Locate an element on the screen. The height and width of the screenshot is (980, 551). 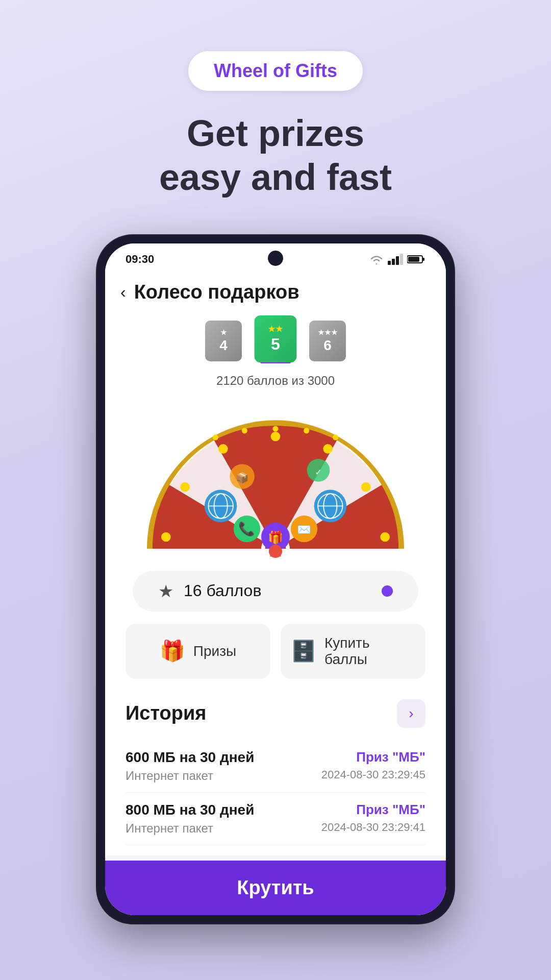
badge-4-num: 4 is located at coordinates (223, 346).